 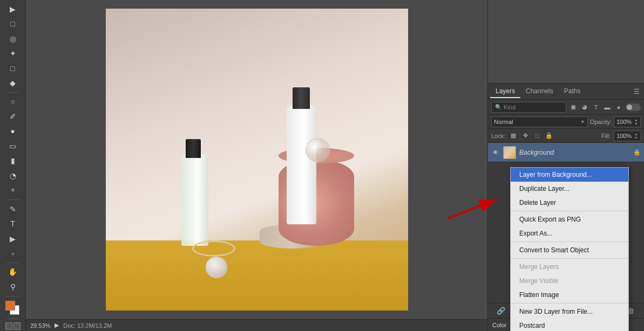 What do you see at coordinates (570, 189) in the screenshot?
I see `context-menu-duplicate-layer: Duplicate Layer...` at bounding box center [570, 189].